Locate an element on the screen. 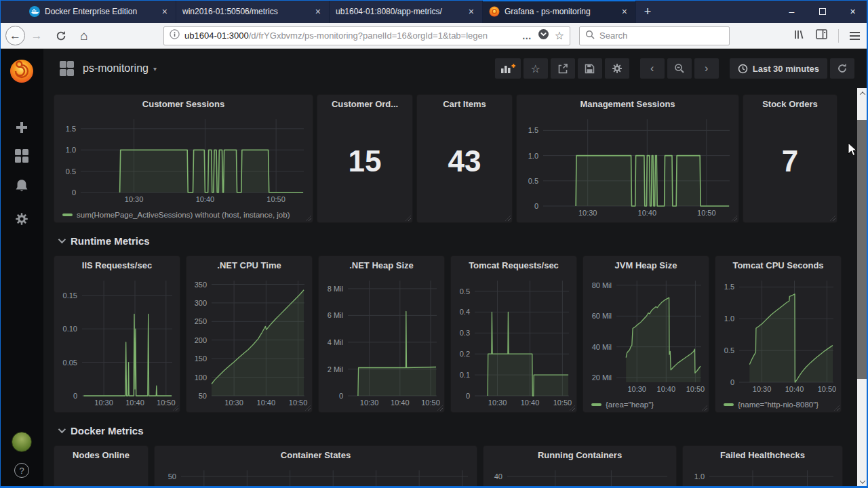  zoom-out-button is located at coordinates (679, 68).